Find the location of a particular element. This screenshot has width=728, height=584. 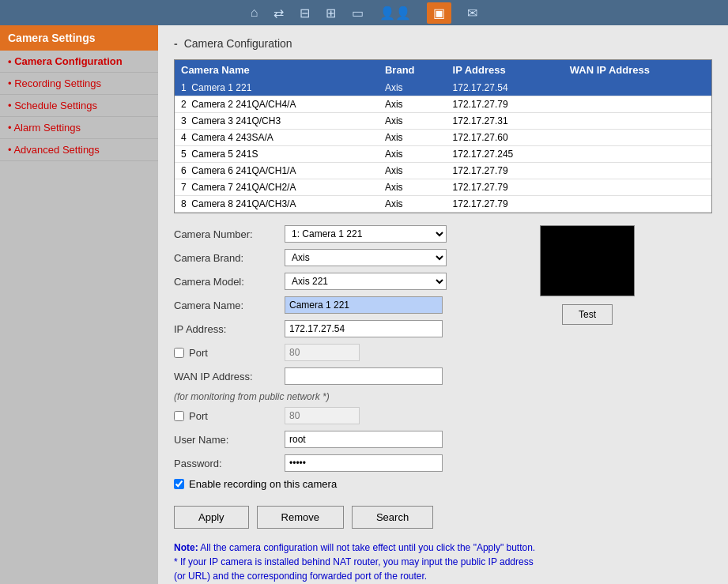

users-icon: 👤👤 is located at coordinates (395, 13).